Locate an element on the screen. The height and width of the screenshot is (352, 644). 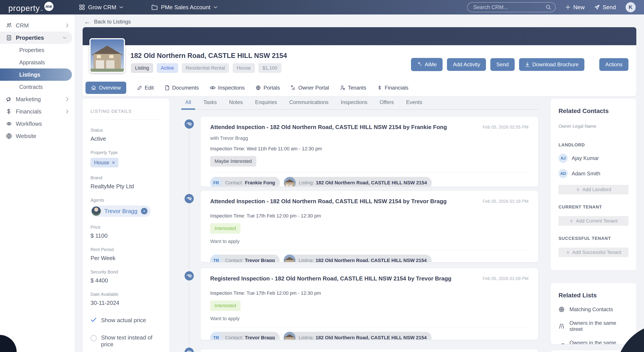
chevron-right-icon is located at coordinates (67, 112).